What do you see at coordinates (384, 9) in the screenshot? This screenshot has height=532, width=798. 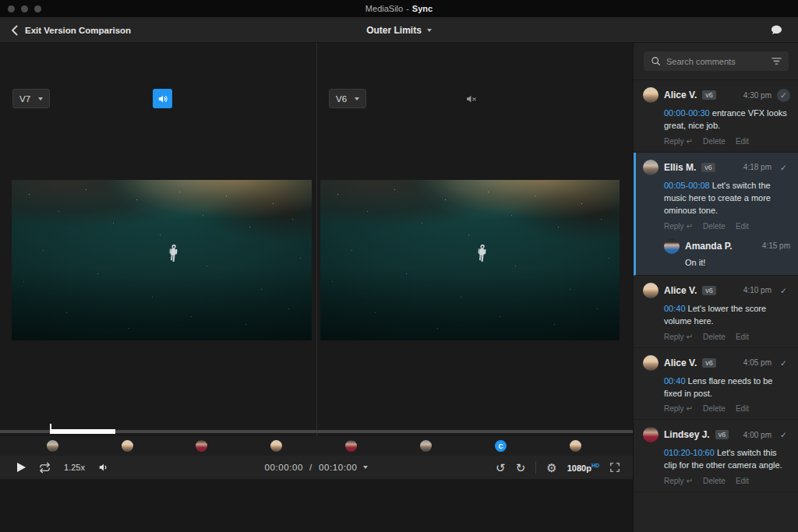 I see `window-title-app: MediaSilo` at bounding box center [384, 9].